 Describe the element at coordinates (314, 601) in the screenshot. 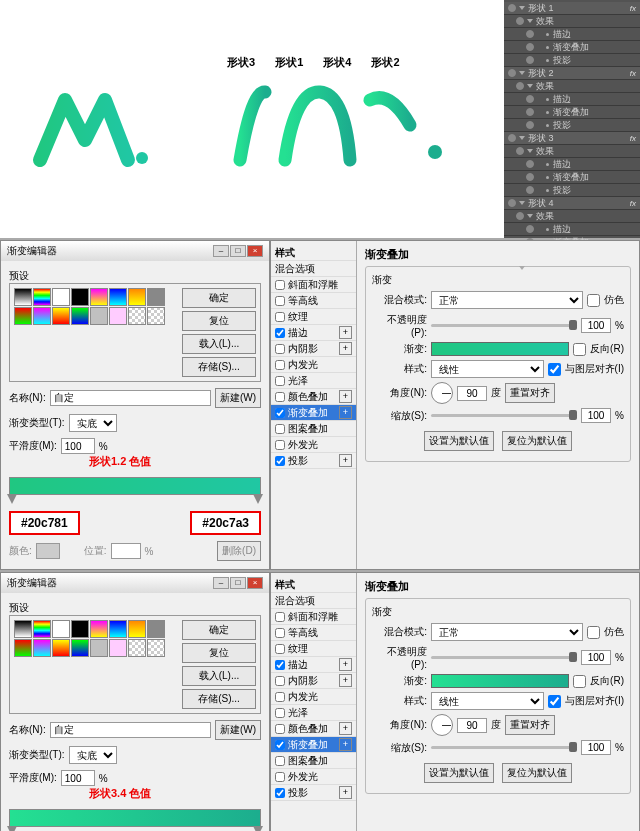

I see `blend-options: 混合选项` at that location.